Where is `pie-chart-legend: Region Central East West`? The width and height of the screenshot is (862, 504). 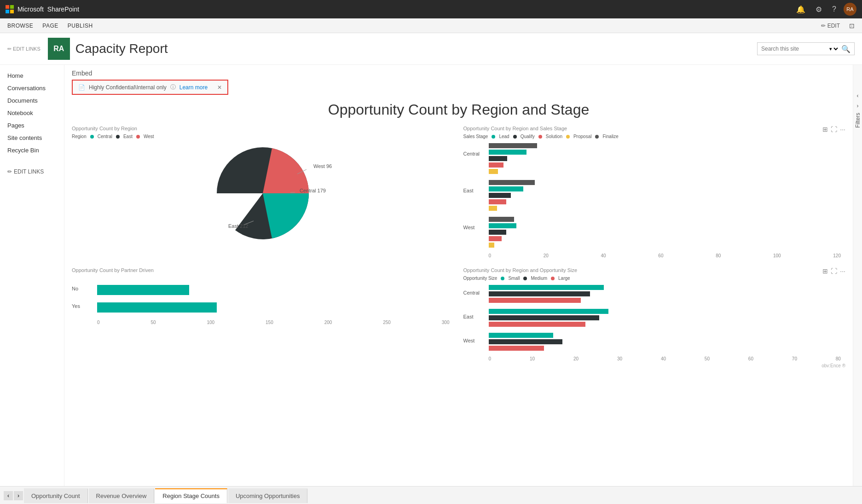
pie-chart-legend: Region Central East West is located at coordinates (263, 136).